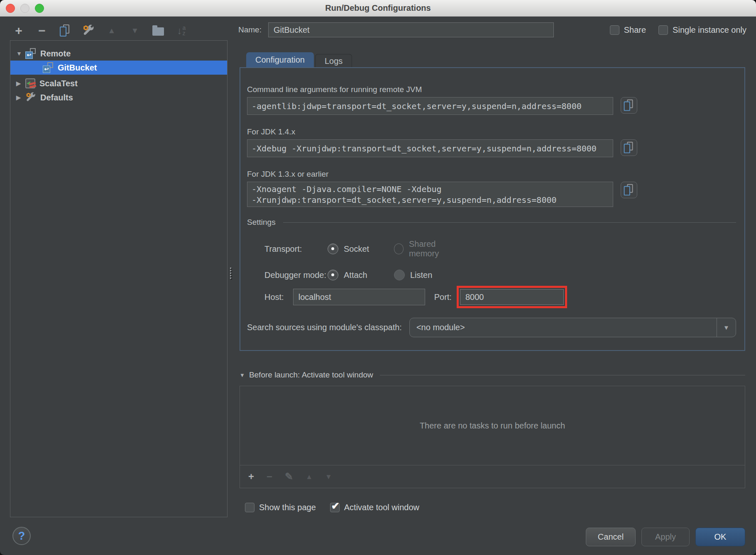 Image resolution: width=756 pixels, height=555 pixels. What do you see at coordinates (42, 31) in the screenshot?
I see `remove-configuration-button: −` at bounding box center [42, 31].